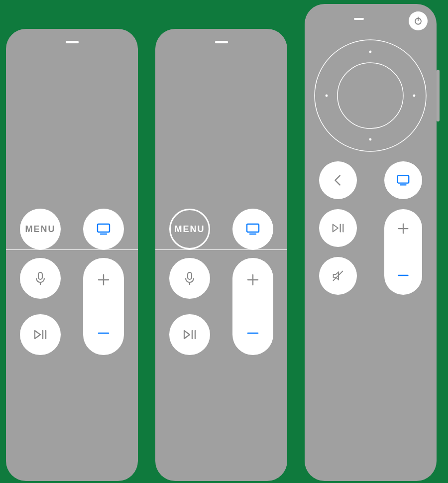  What do you see at coordinates (338, 276) in the screenshot?
I see `mute-icon` at bounding box center [338, 276].